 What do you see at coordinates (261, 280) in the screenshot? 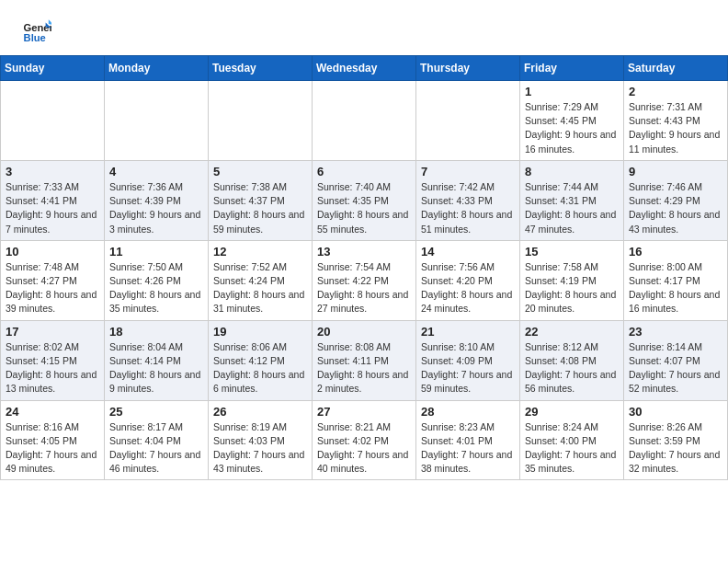
I see `calendar-day-12: 12Sunrise: 7:52 AM Sunset: 4:24 PM Dayli…` at bounding box center [261, 280].